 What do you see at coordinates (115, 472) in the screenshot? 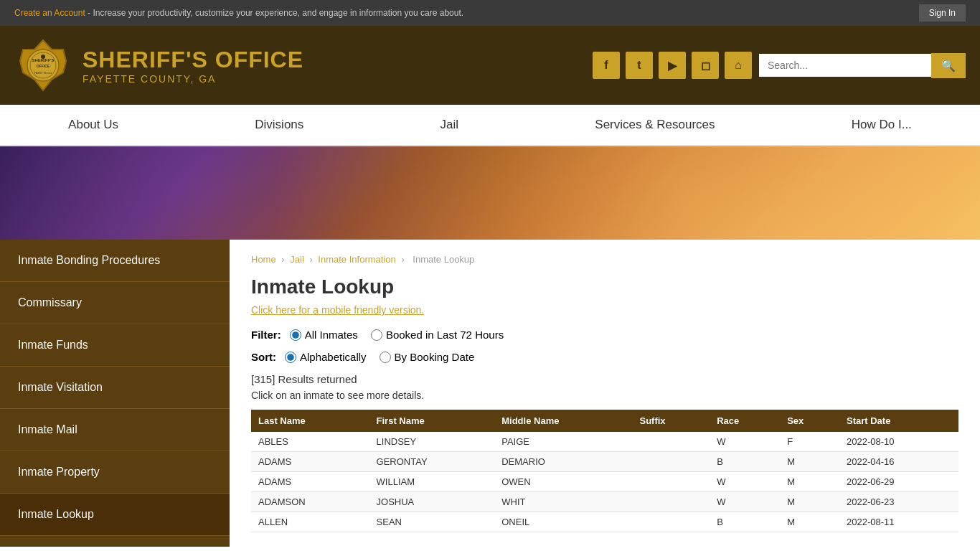
I see `sidebar-item-property: Inmate Property` at bounding box center [115, 472].